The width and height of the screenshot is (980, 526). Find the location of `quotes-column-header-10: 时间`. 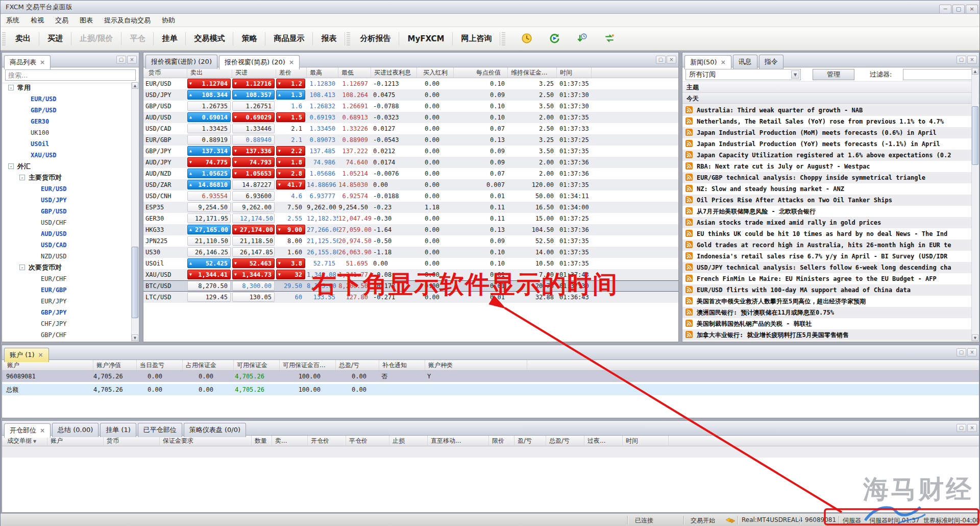

quotes-column-header-10: 时间 is located at coordinates (574, 73).